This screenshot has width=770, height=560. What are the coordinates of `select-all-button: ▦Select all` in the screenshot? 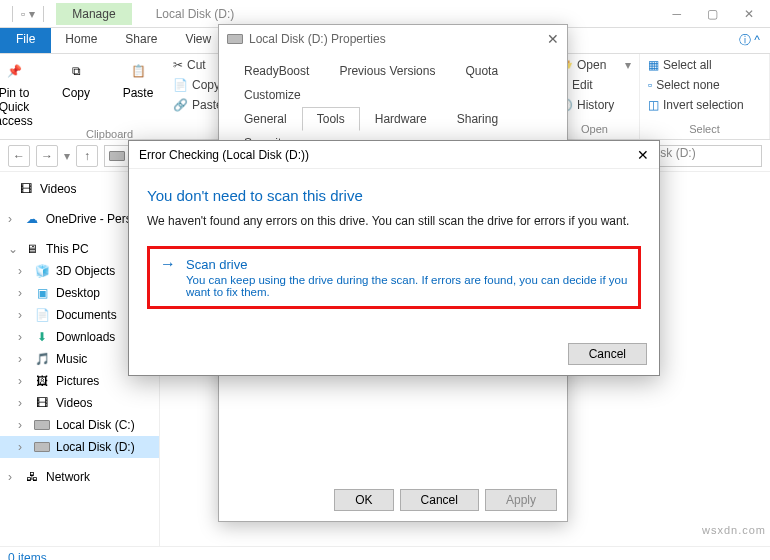 It's located at (696, 65).